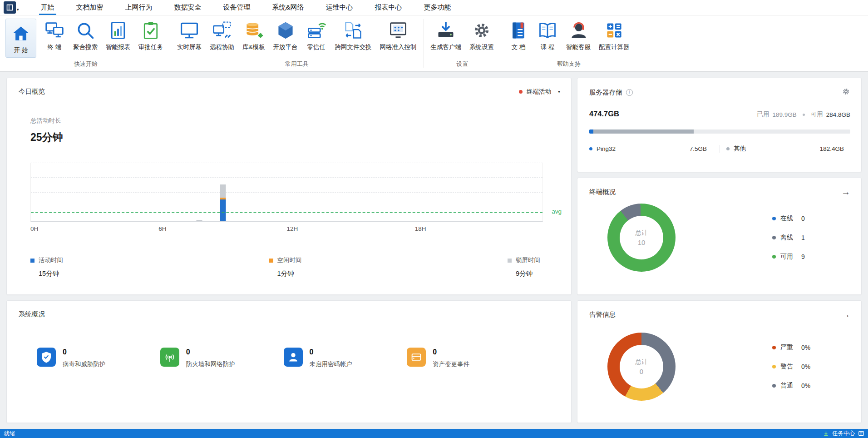 The width and height of the screenshot is (868, 438). I want to click on storage-legend: Ping32 7.5GB 其他 182.4GB, so click(720, 149).